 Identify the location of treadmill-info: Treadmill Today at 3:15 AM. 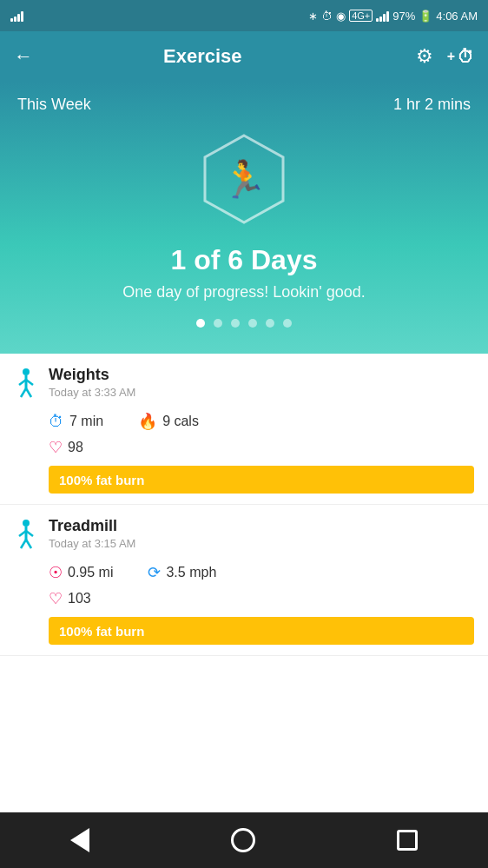
(92, 533).